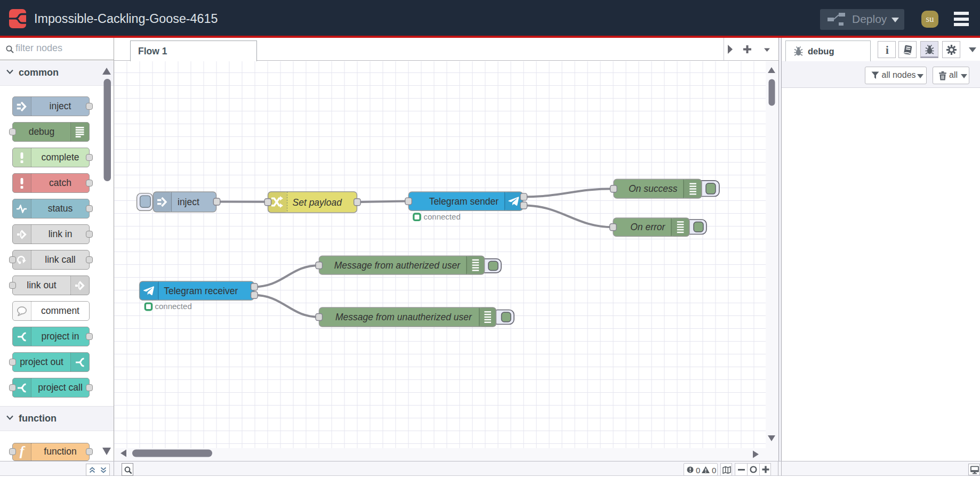 This screenshot has width=980, height=478. What do you see at coordinates (318, 202) in the screenshot?
I see `svg-text: Set payload` at bounding box center [318, 202].